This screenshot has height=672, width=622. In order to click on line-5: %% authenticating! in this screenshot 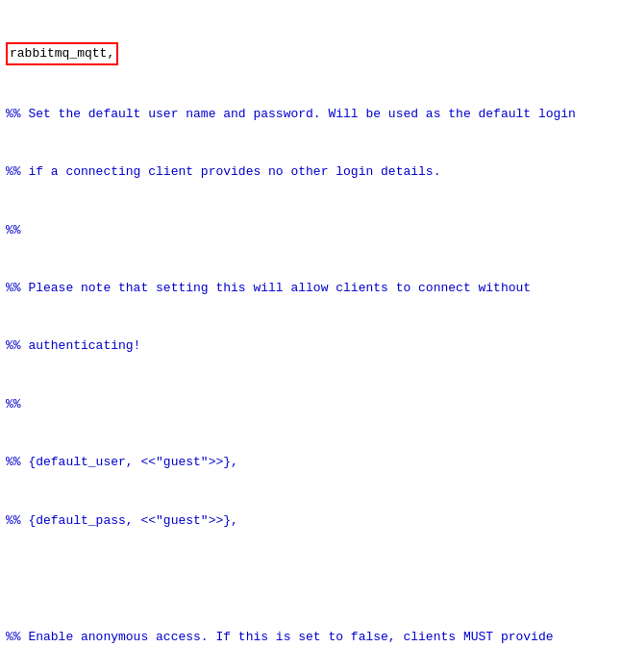, I will do `click(311, 346)`.